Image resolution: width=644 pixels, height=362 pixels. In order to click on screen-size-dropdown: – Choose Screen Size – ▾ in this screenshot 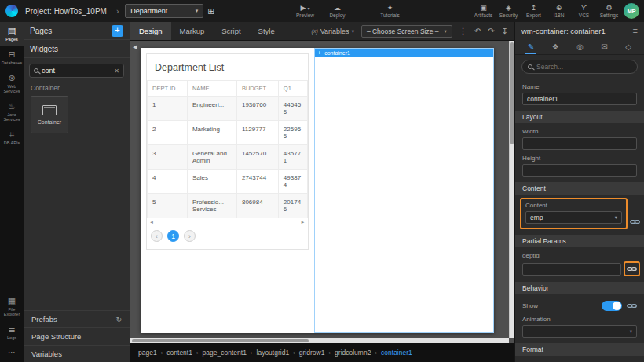, I will do `click(407, 31)`.